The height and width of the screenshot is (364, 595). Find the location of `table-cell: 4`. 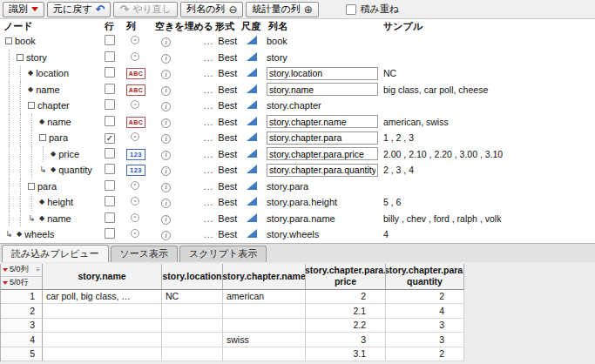

table-cell: 4 is located at coordinates (425, 312).